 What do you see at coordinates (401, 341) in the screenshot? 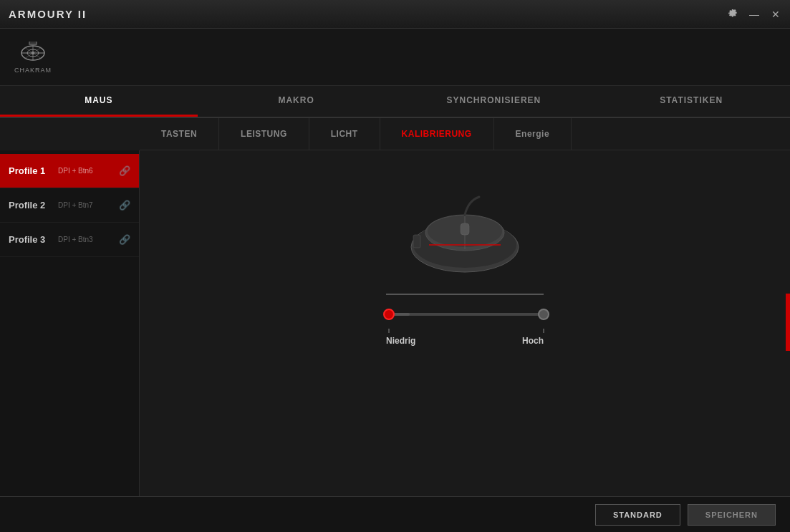
I see `slider-label-low: Niedrig` at bounding box center [401, 341].